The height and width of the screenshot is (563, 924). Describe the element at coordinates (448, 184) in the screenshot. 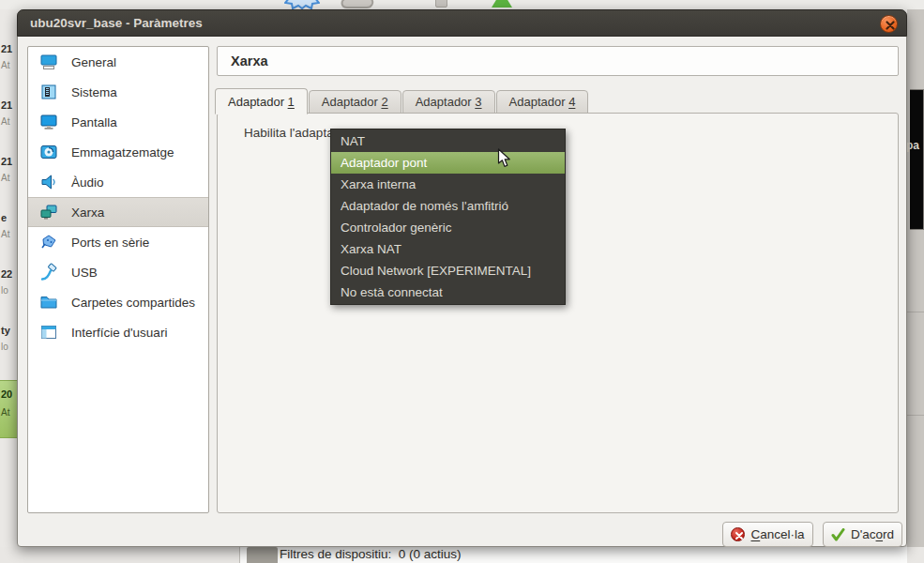

I see `menu-item-xarxa-interna: Xarxa interna` at that location.